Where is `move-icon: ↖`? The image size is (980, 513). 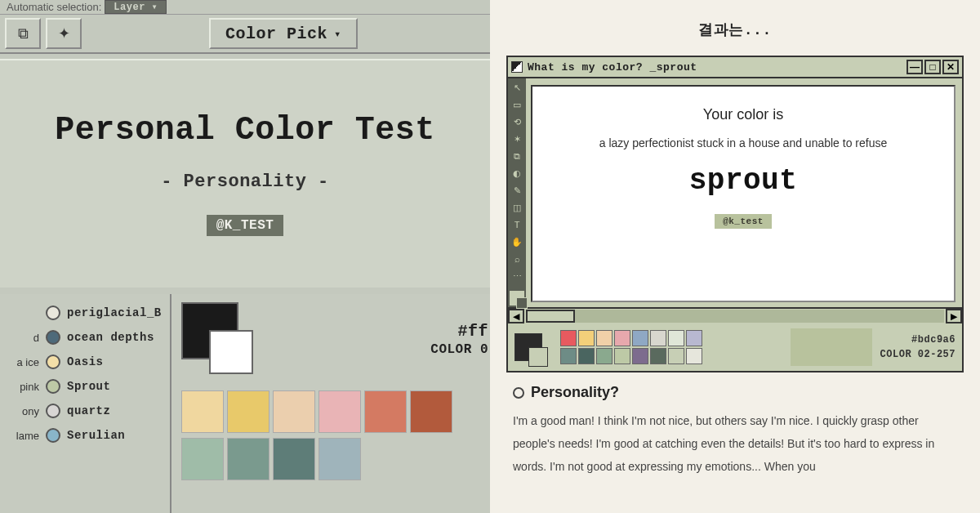
move-icon: ↖ is located at coordinates (517, 87).